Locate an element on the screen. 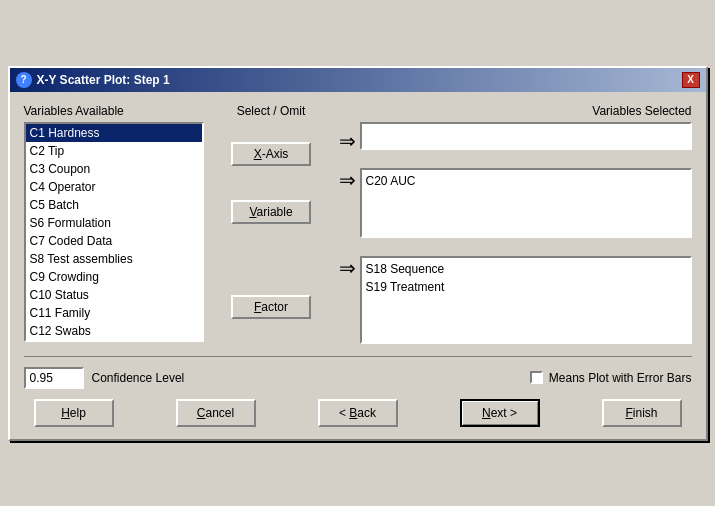 The image size is (715, 506). list-item: S6 Formulation is located at coordinates (114, 223).